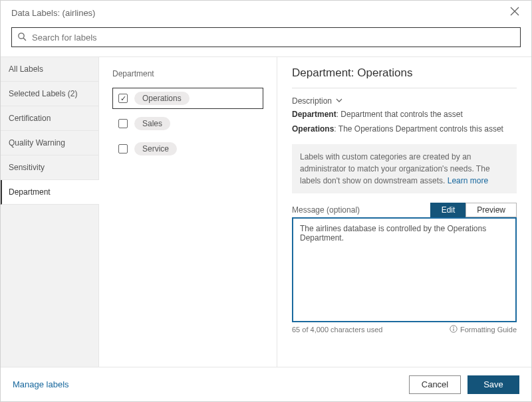 Image resolution: width=532 pixels, height=402 pixels. Describe the element at coordinates (123, 98) in the screenshot. I see `checkbox-operations` at that location.